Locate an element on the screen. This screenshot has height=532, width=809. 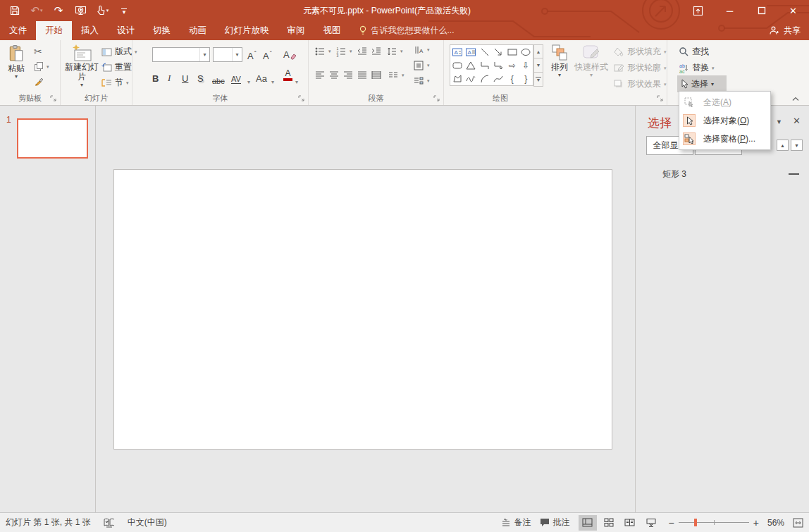
shape-freeform is located at coordinates (457, 79).